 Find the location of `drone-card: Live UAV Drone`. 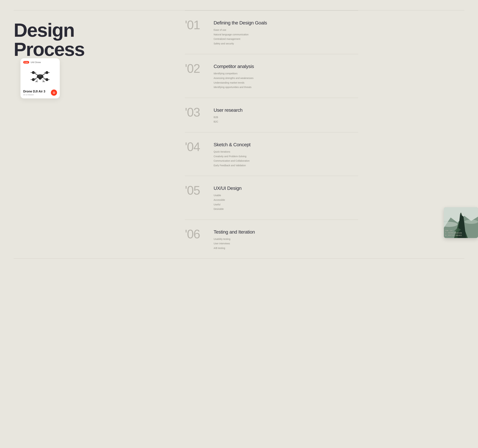

drone-card: Live UAV Drone is located at coordinates (40, 78).